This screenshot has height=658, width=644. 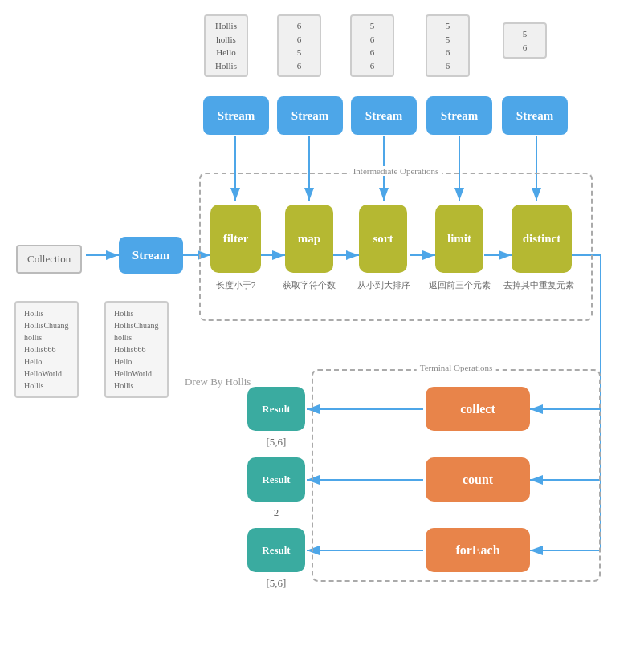 What do you see at coordinates (276, 409) in the screenshot?
I see `result-box-1: Result` at bounding box center [276, 409].